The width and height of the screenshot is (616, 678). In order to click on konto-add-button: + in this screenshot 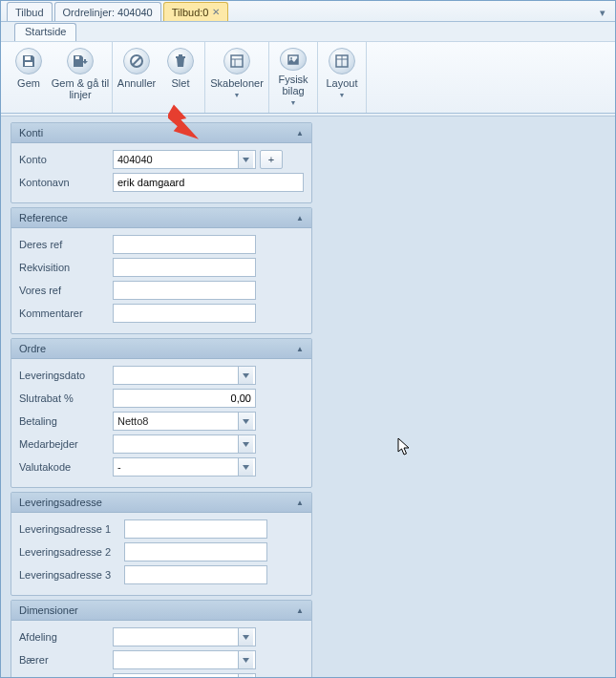, I will do `click(271, 159)`.